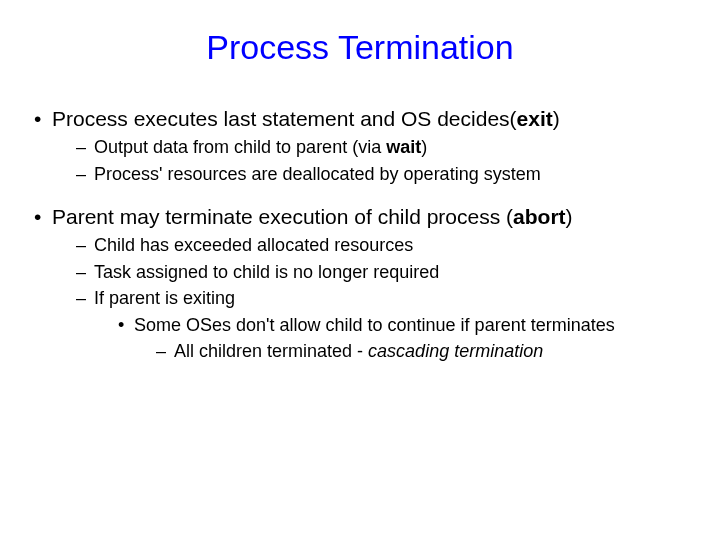 This screenshot has width=720, height=540. What do you see at coordinates (360, 118) in the screenshot?
I see `bullet-1: Process executes last statement and OS d…` at bounding box center [360, 118].